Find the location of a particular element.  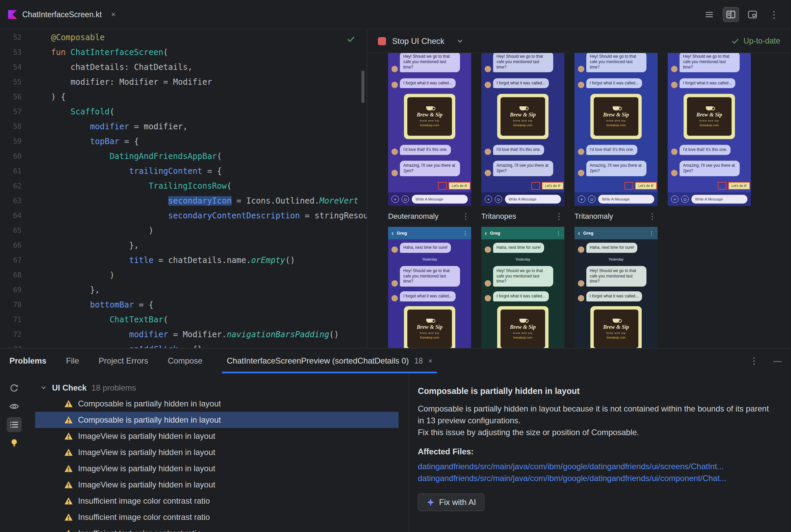

message-row: Haha, next time for sure! is located at coordinates (430, 248).